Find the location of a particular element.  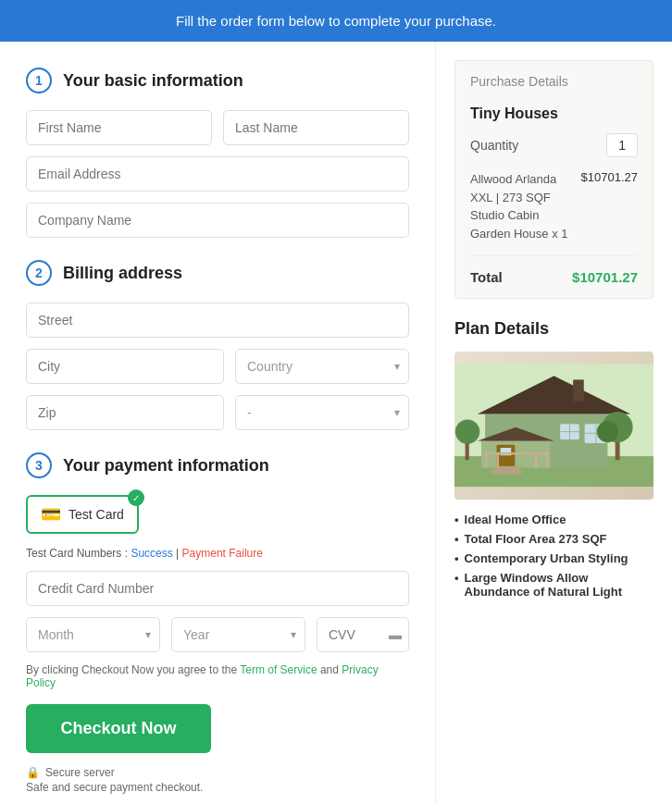

feature-2: Total Floor Area 273 SQF is located at coordinates (554, 538).